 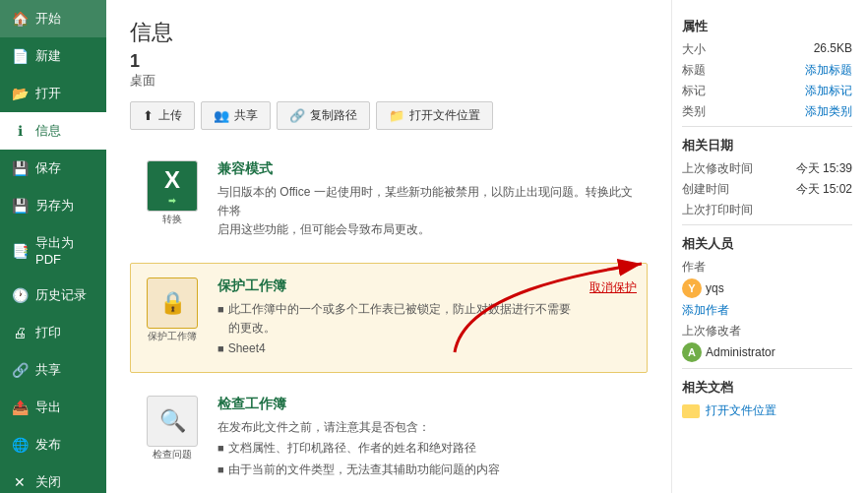 What do you see at coordinates (694, 112) in the screenshot?
I see `rp-cat-label: 类别` at bounding box center [694, 112].